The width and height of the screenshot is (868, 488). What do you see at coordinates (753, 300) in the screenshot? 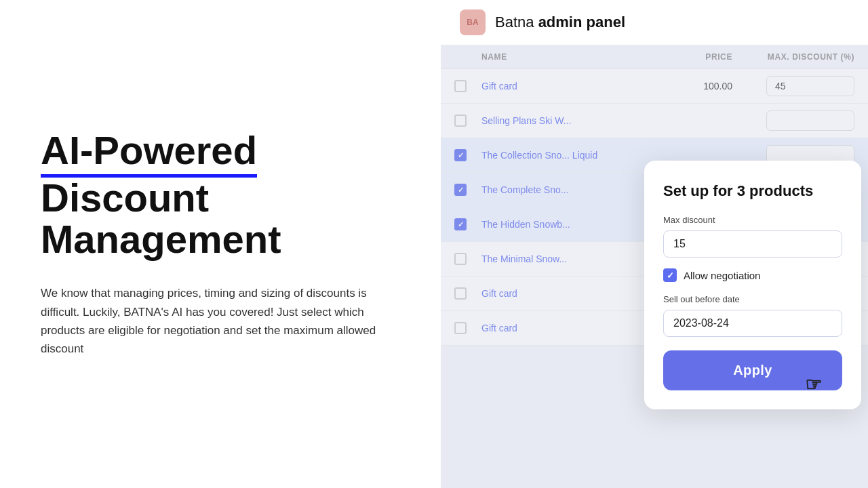
I see `sell-out-label: Sell out before date` at bounding box center [753, 300].